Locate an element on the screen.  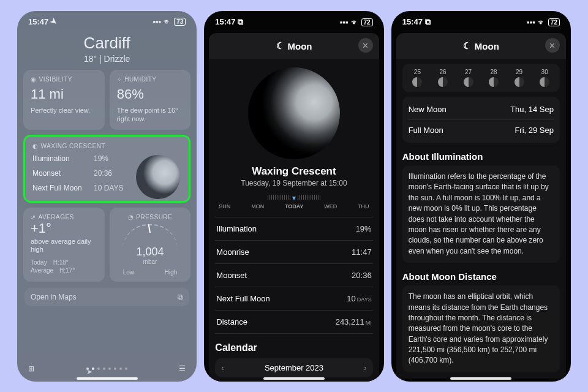
visibility-desc: Perfectly clear view. is located at coordinates (64, 110).